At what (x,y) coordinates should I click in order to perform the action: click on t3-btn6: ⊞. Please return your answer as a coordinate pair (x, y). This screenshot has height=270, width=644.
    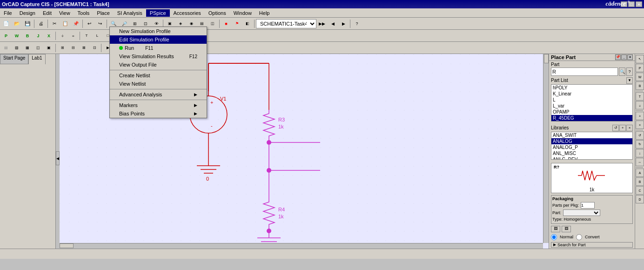
    Looking at the image, I should click on (62, 48).